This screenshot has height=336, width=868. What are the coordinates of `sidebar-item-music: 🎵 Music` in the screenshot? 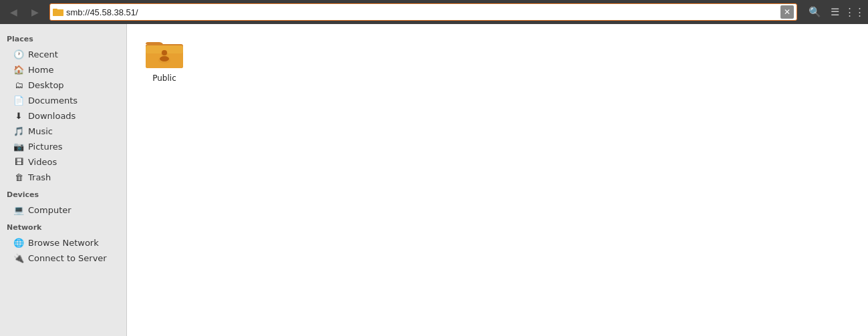 It's located at (63, 131).